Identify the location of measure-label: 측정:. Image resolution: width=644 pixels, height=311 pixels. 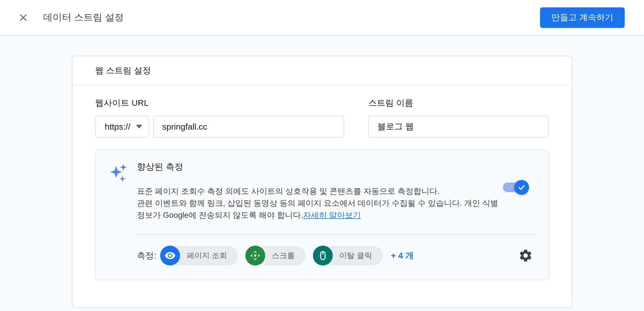
(147, 256).